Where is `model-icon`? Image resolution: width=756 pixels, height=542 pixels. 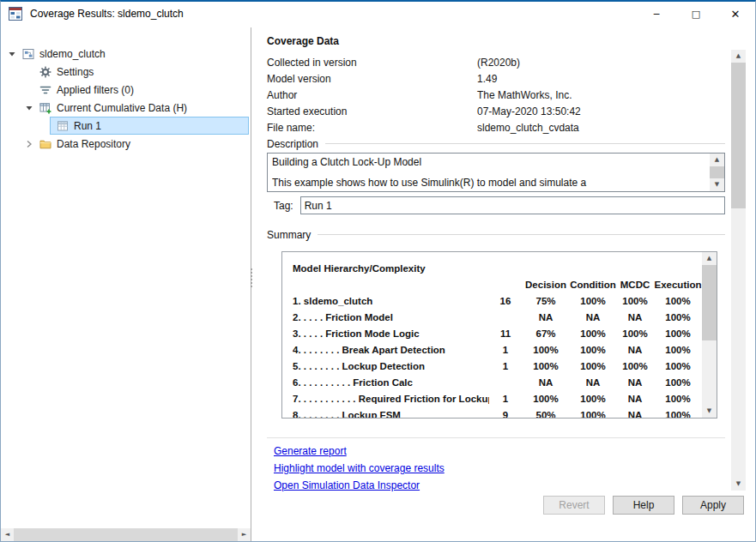 model-icon is located at coordinates (28, 54).